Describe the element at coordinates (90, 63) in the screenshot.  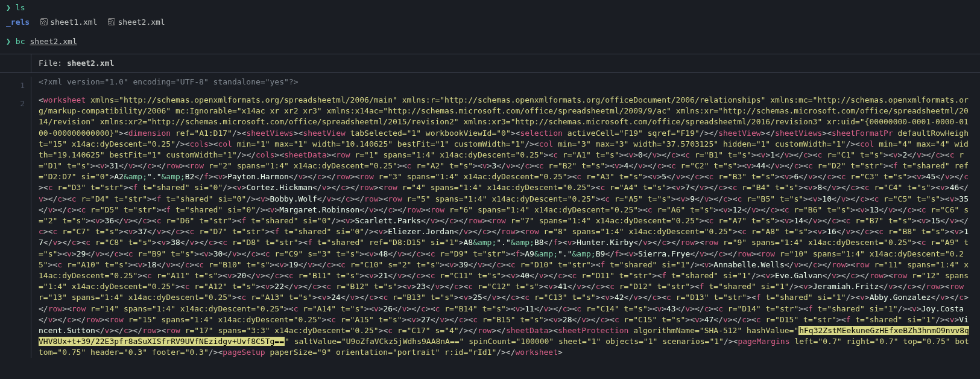
I see `file-header-name: sheet2.xml` at that location.